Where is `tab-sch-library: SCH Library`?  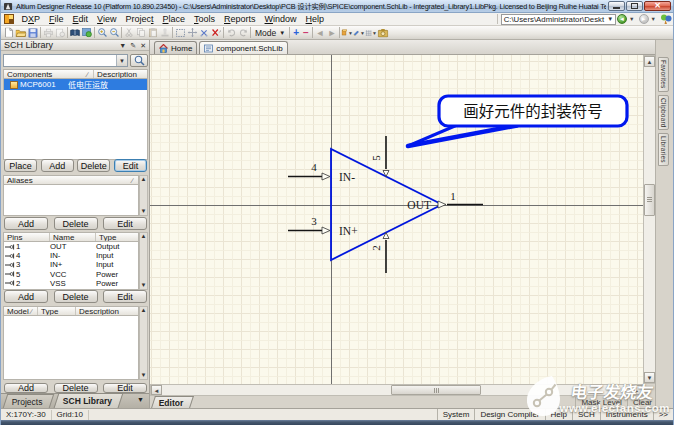
tab-sch-library: SCH Library is located at coordinates (88, 400).